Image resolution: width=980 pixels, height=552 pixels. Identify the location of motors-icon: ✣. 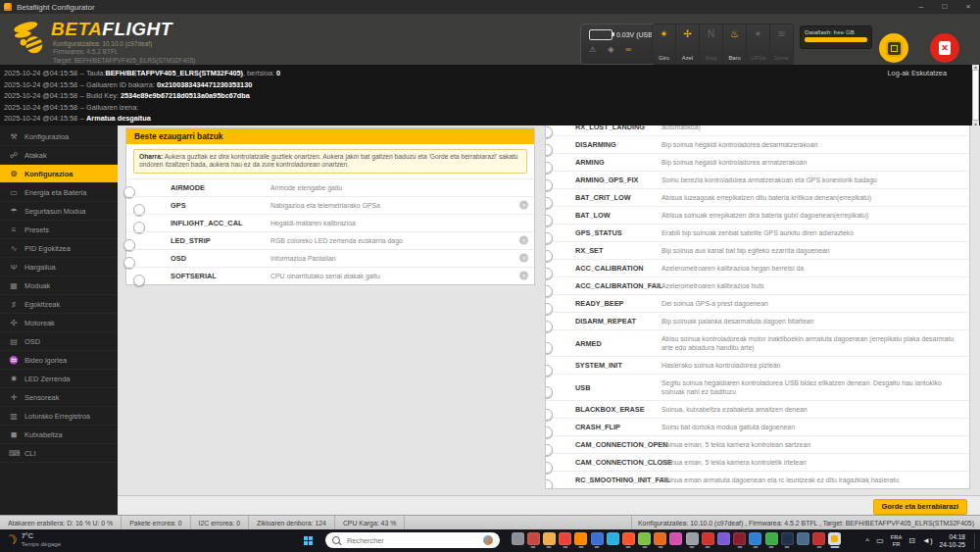
(14, 324).